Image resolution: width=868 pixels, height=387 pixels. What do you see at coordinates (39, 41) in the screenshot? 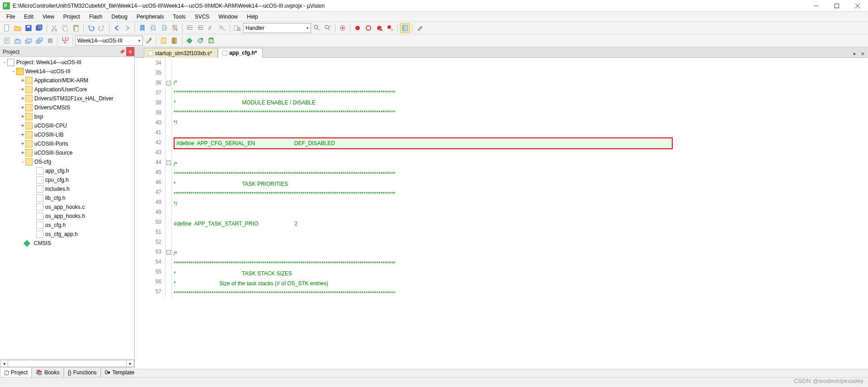
I see `batch-build-button` at bounding box center [39, 41].